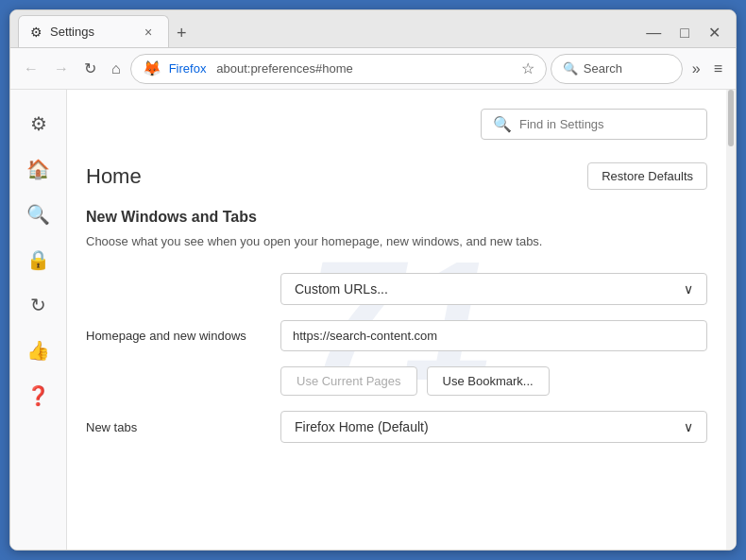 This screenshot has height=560, width=746. What do you see at coordinates (116, 69) in the screenshot?
I see `home-button: ⌂` at bounding box center [116, 69].